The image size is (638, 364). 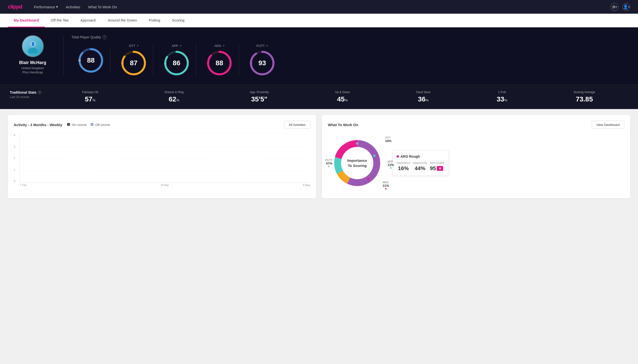 What do you see at coordinates (357, 163) in the screenshot?
I see `donut-center-text: Importance To Scoring` at bounding box center [357, 163].